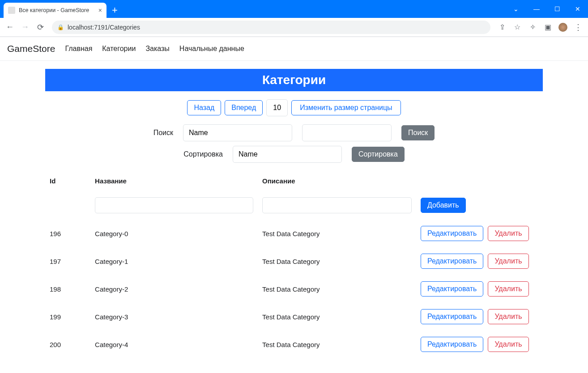 Image resolution: width=588 pixels, height=373 pixels. I want to click on app-navbar: GameStore Главная Категории Заказы Начал…, so click(294, 49).